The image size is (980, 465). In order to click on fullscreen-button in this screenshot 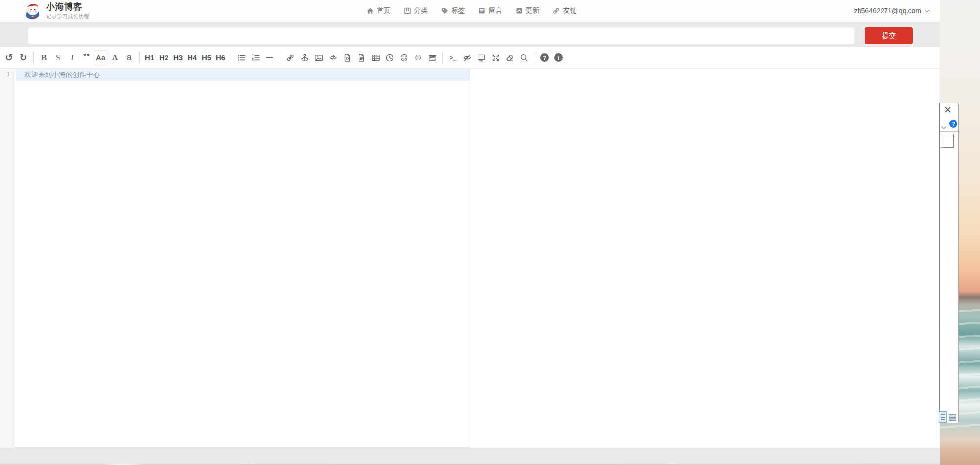, I will do `click(496, 58)`.